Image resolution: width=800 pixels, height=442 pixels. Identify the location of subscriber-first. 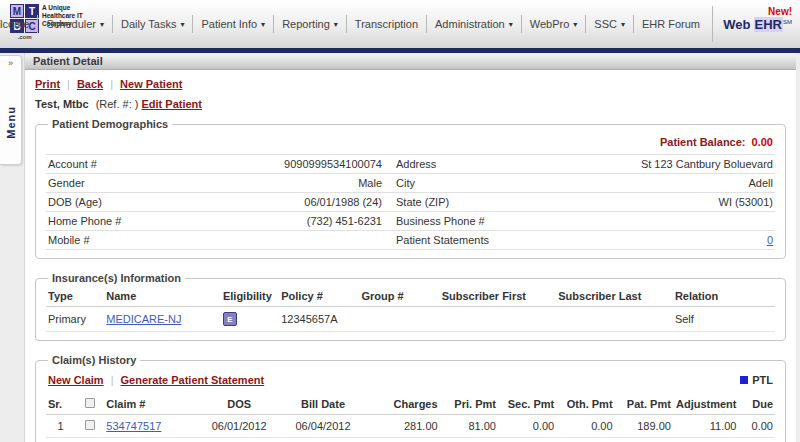
(498, 320).